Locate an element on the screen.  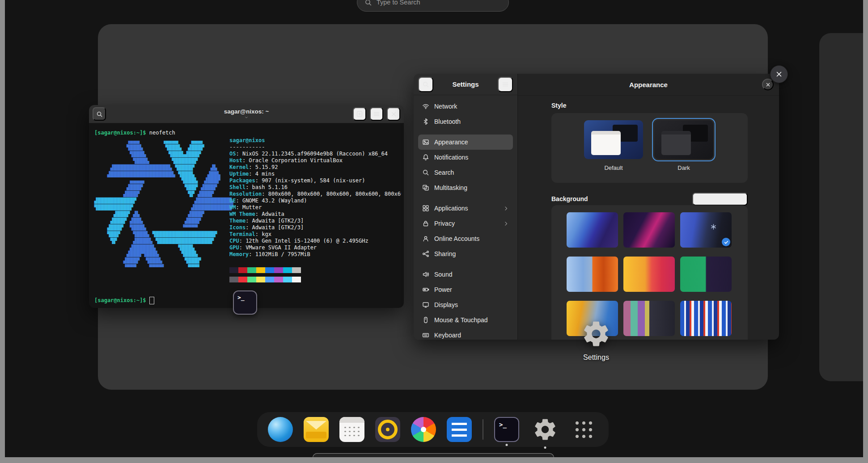
sidebar-item-keyboard: Keyboard is located at coordinates (466, 333).